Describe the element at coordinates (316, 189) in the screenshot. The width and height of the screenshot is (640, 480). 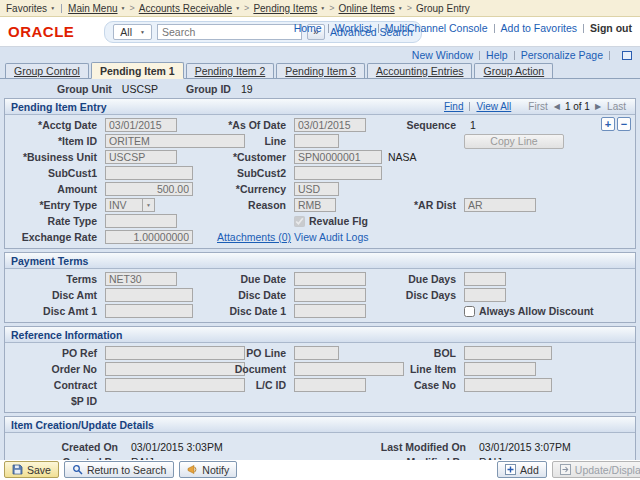
I see `currency-input` at that location.